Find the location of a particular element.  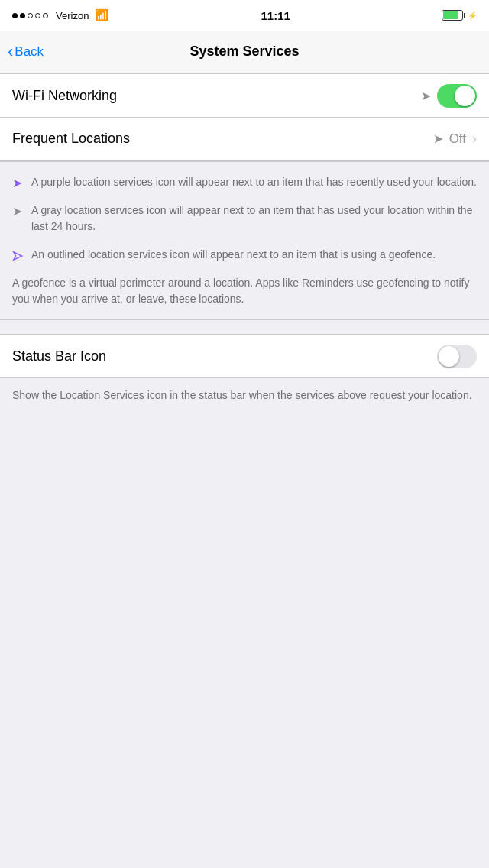

status-bar-icon-toggle is located at coordinates (457, 356).